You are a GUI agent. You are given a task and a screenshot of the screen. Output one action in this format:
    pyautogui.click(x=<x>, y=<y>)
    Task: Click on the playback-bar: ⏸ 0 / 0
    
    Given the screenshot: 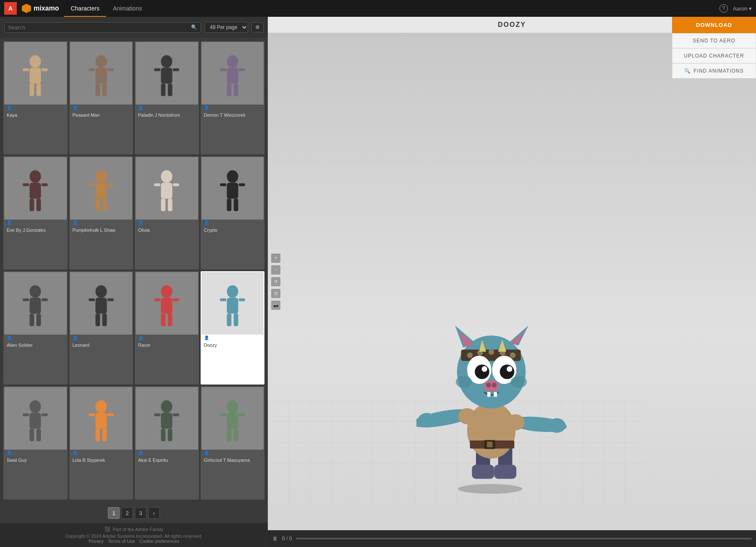 What is the action you would take?
    pyautogui.click(x=512, y=539)
    